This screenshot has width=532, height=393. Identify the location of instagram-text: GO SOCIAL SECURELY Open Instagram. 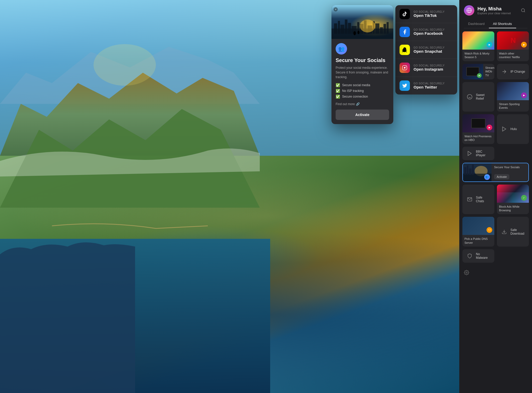
(429, 68).